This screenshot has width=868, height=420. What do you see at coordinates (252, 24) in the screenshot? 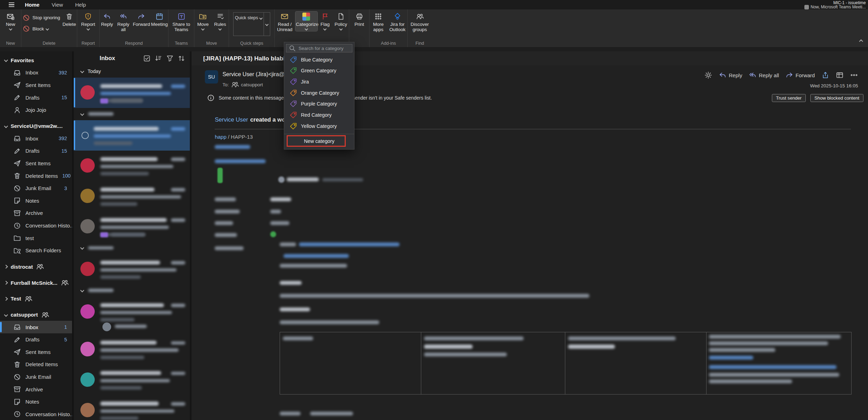
I see `quick-steps-gallery: Quick steps` at bounding box center [252, 24].